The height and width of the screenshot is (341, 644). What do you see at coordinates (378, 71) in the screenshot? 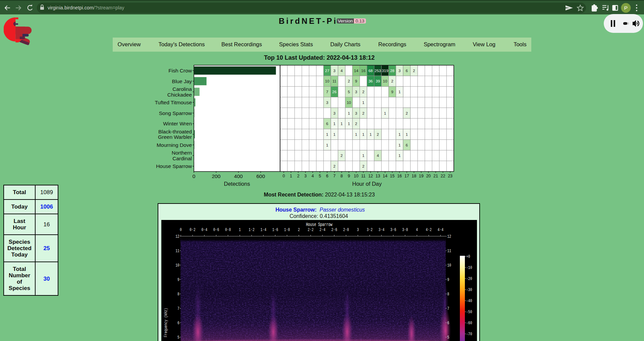
I see `svg-text: 253` at bounding box center [378, 71].